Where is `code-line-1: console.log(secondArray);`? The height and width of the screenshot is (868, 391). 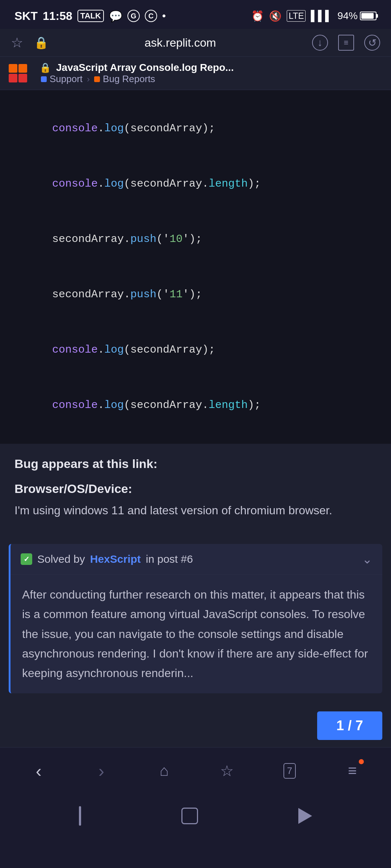 code-line-1: console.log(secondArray); is located at coordinates (196, 129).